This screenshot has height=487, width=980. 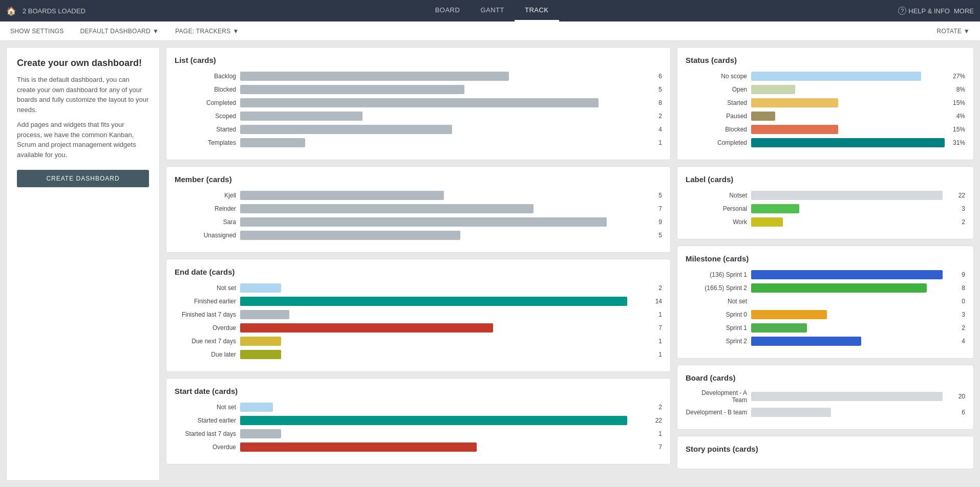 What do you see at coordinates (418, 129) in the screenshot?
I see `list-row: Started 4` at bounding box center [418, 129].